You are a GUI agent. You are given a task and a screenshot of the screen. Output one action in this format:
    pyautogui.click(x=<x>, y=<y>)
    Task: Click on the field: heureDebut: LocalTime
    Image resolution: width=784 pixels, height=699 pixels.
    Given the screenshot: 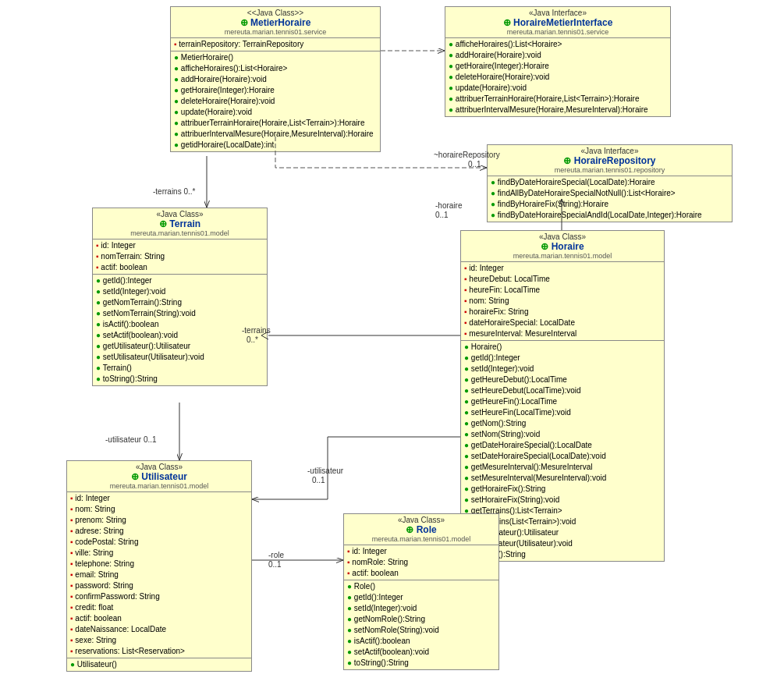 What is the action you would take?
    pyautogui.click(x=562, y=279)
    